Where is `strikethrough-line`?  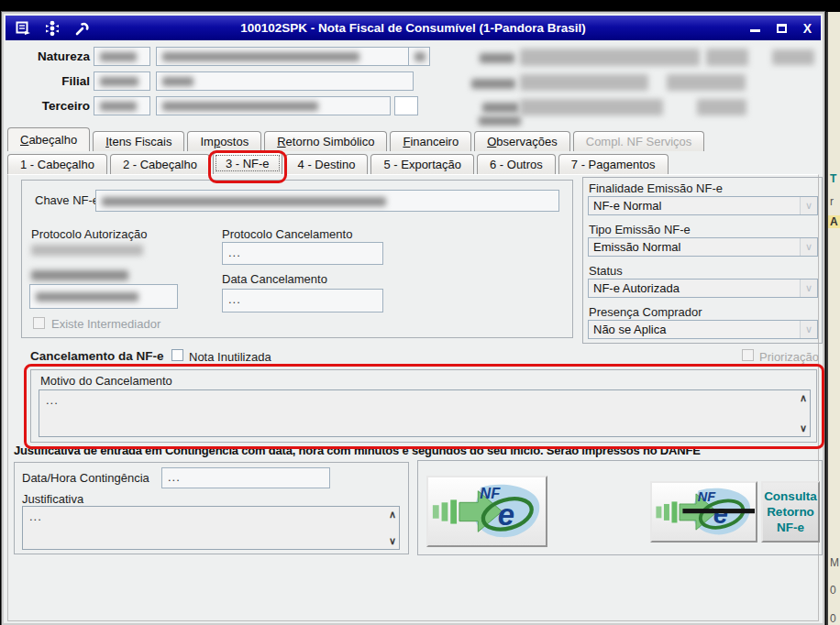 strikethrough-line is located at coordinates (719, 511).